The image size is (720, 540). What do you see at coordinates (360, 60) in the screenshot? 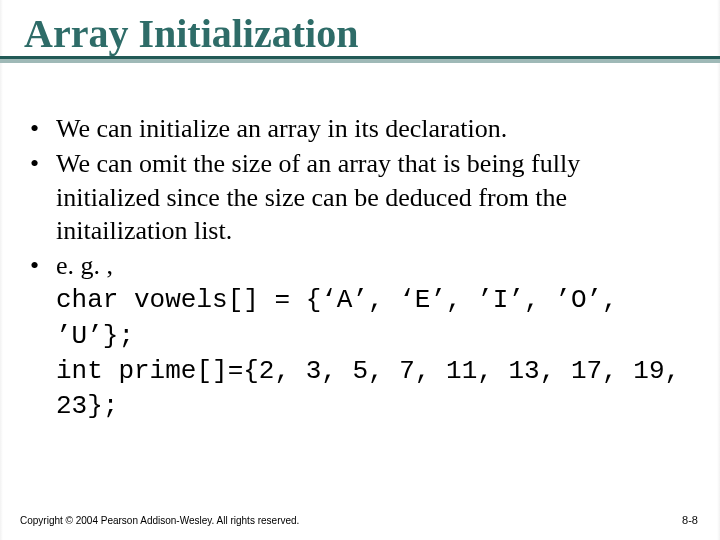
I see `title-underline` at bounding box center [360, 60].